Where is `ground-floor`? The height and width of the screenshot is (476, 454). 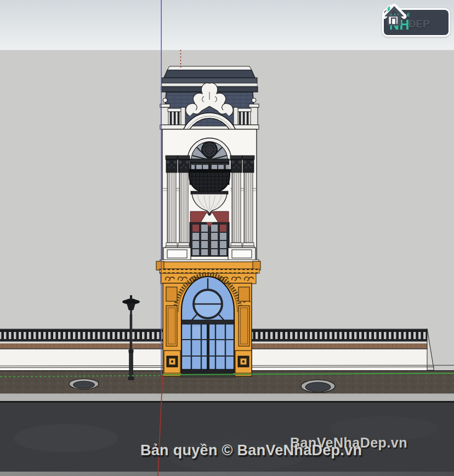 ground-floor is located at coordinates (207, 326).